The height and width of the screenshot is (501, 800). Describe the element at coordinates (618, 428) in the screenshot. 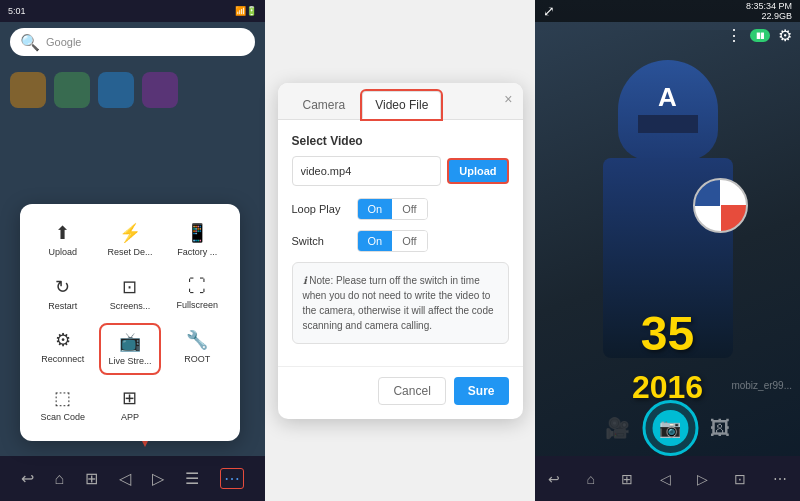

I see `cam-side-left-icon: 🎥` at that location.